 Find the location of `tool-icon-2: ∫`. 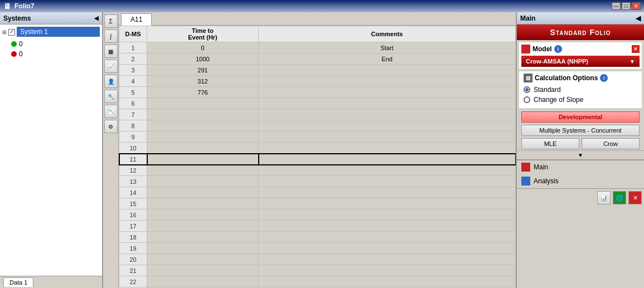

tool-icon-2: ∫ is located at coordinates (111, 36).